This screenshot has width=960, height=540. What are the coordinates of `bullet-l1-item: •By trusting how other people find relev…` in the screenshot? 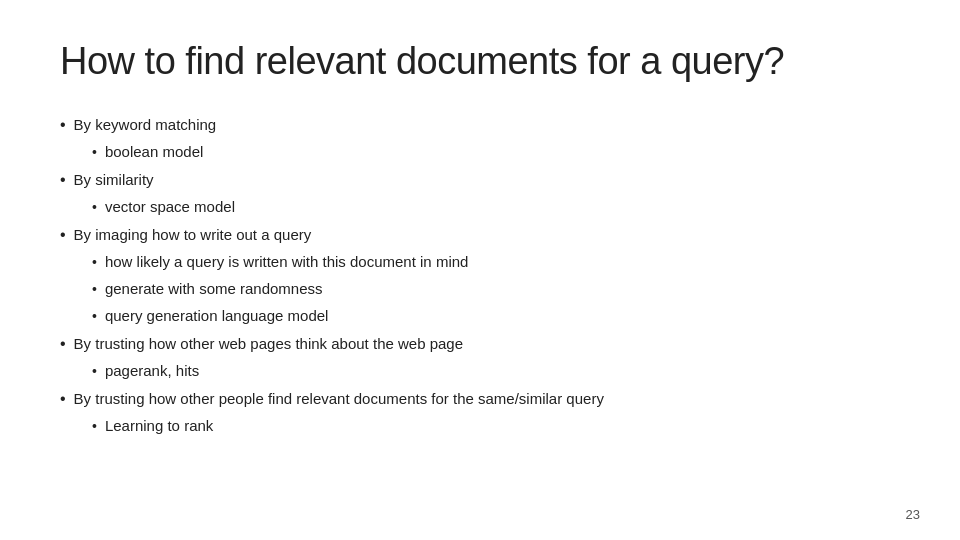 It's located at (480, 399).